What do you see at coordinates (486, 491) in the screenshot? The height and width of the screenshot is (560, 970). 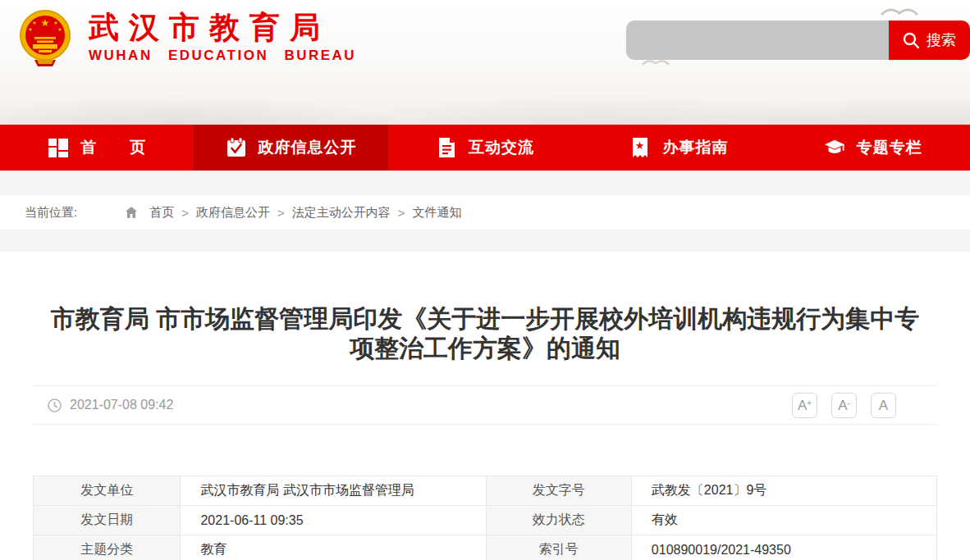 I see `table-row: 发文单位 武汉市教育局 武汉市市场监督管理局 发文字号 武教发〔2021〕9号` at bounding box center [486, 491].